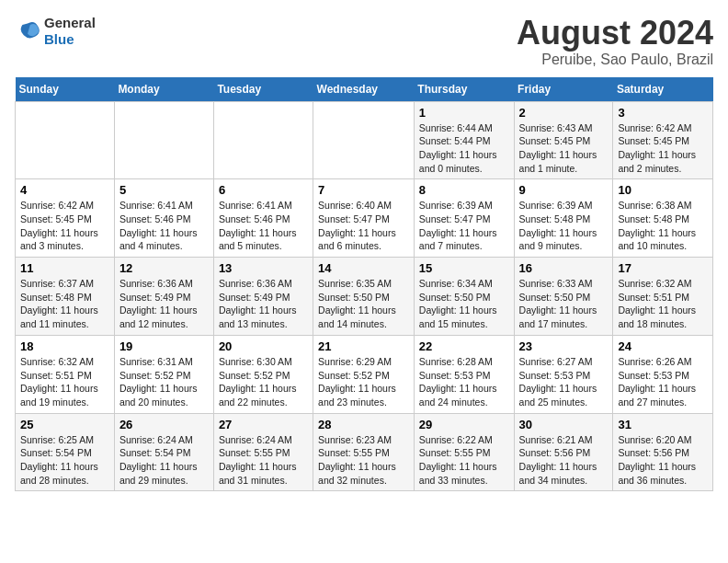 This screenshot has width=728, height=563. What do you see at coordinates (364, 304) in the screenshot?
I see `day-cell-content: Sunrise: 6:35 AM Sunset: 5:50 PM Dayligh…` at bounding box center [364, 304].